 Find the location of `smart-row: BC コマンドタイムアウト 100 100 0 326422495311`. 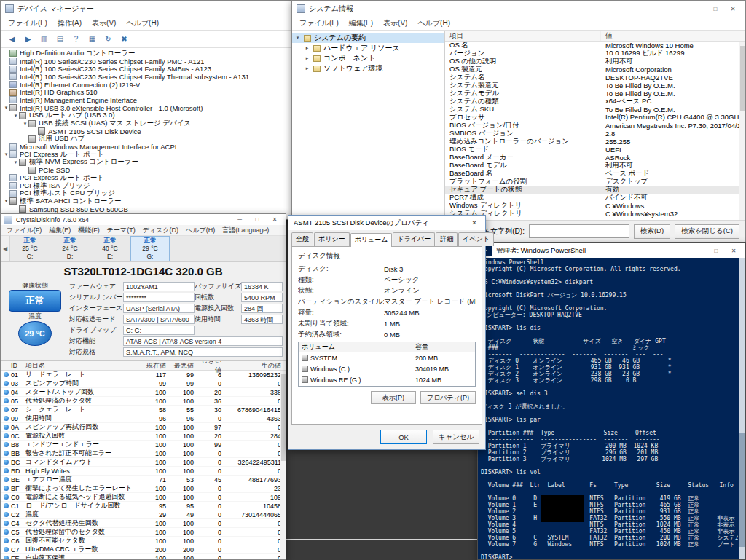

smart-row: BC コマンドタイムアウト 100 100 0 326422495311 is located at coordinates (143, 462).